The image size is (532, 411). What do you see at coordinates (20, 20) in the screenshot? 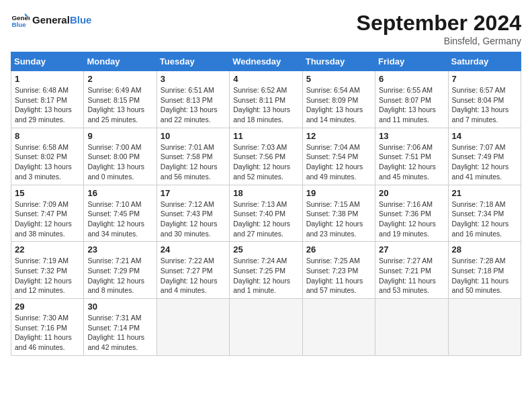
I see `logo-icon: General Blue` at bounding box center [20, 20].